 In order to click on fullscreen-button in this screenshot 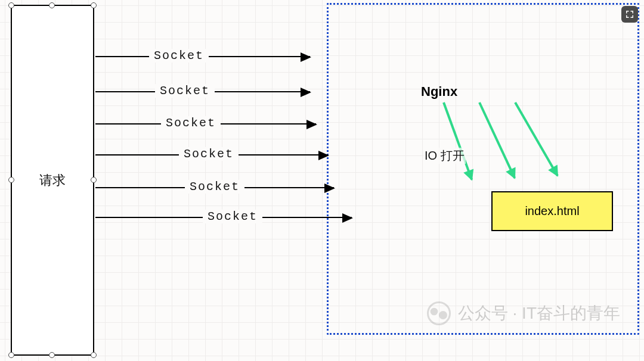, I will do `click(630, 14)`.